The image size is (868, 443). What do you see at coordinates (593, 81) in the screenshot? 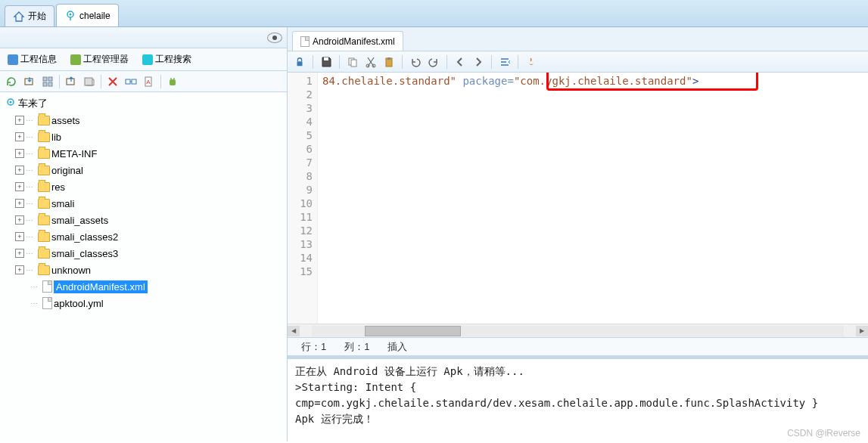
I see `code-line-1: 84.chelaile.standard" package="com.ygkj.…` at bounding box center [593, 81].